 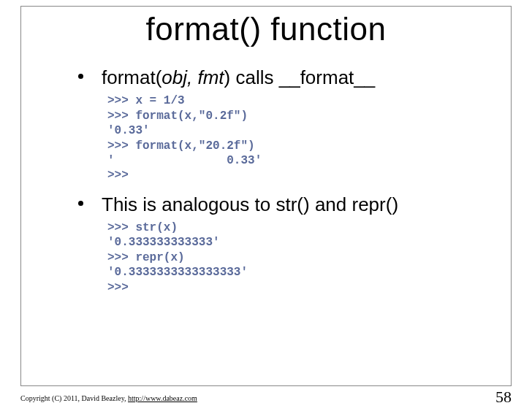 I want to click on page-number: 58, so click(x=503, y=397).